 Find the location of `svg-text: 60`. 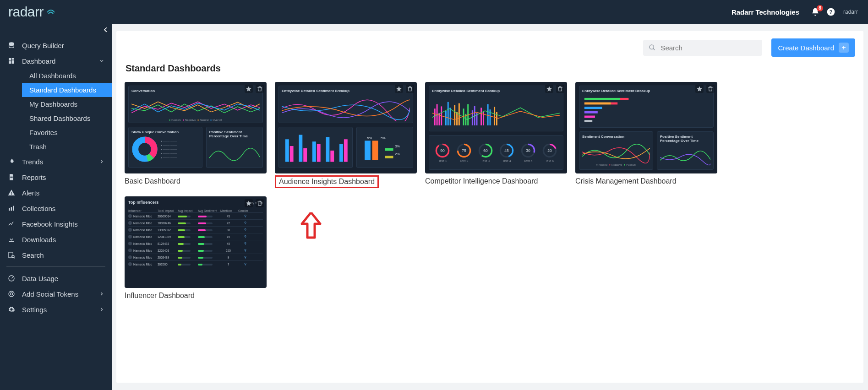

svg-text: 60 is located at coordinates (486, 151).